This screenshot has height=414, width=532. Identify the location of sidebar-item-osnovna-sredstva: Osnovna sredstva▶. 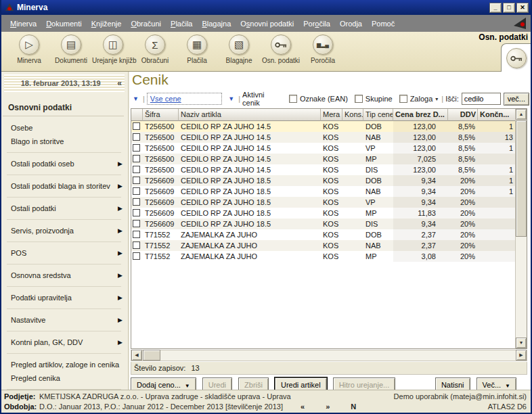
(65, 275).